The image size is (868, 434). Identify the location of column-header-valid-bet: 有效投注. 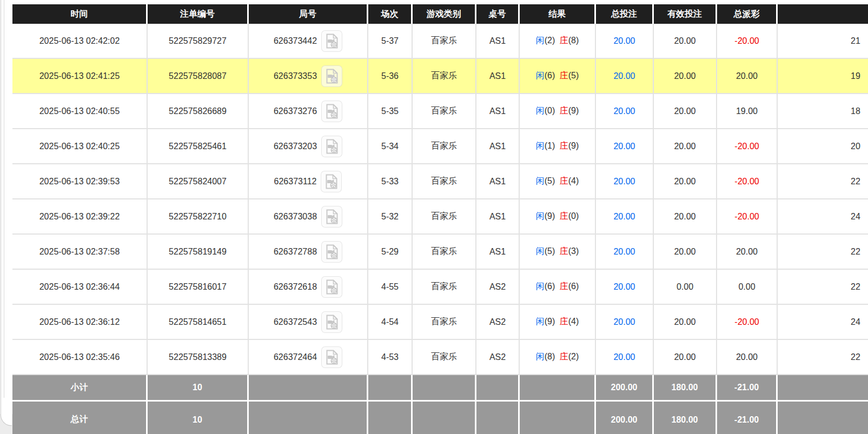
(686, 14).